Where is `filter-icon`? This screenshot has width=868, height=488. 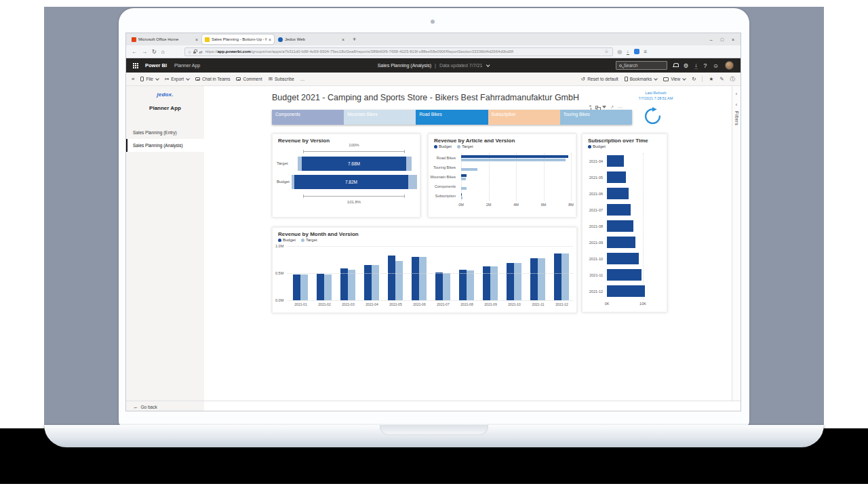 filter-icon is located at coordinates (604, 107).